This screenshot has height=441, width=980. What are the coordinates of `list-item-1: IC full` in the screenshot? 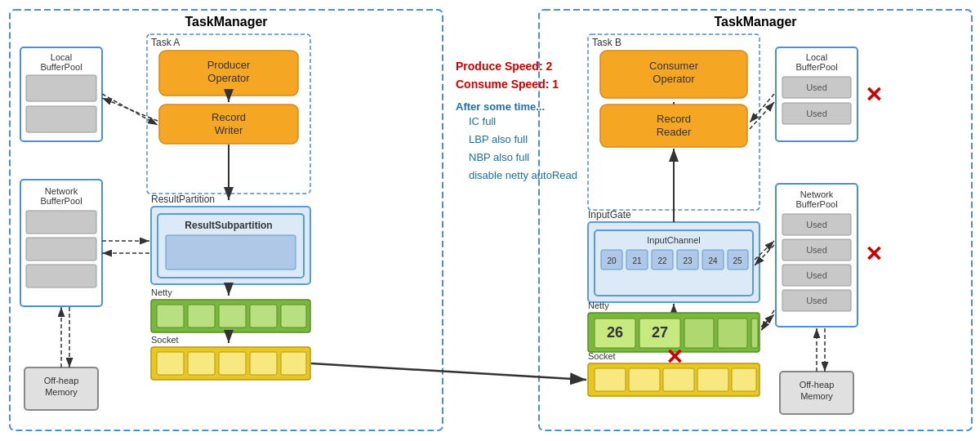 It's located at (540, 122).